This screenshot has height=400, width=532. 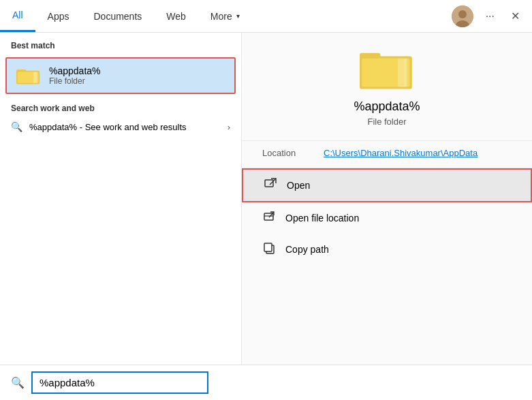 What do you see at coordinates (387, 121) in the screenshot?
I see `detail-subtitle: File folder` at bounding box center [387, 121].